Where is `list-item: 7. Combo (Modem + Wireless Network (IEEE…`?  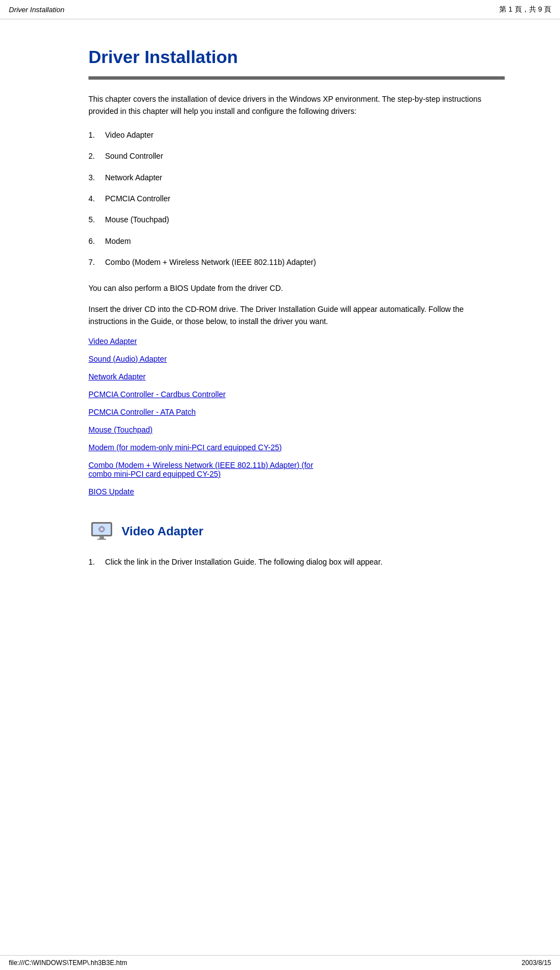 list-item: 7. Combo (Modem + Wireless Network (IEEE… is located at coordinates (296, 262).